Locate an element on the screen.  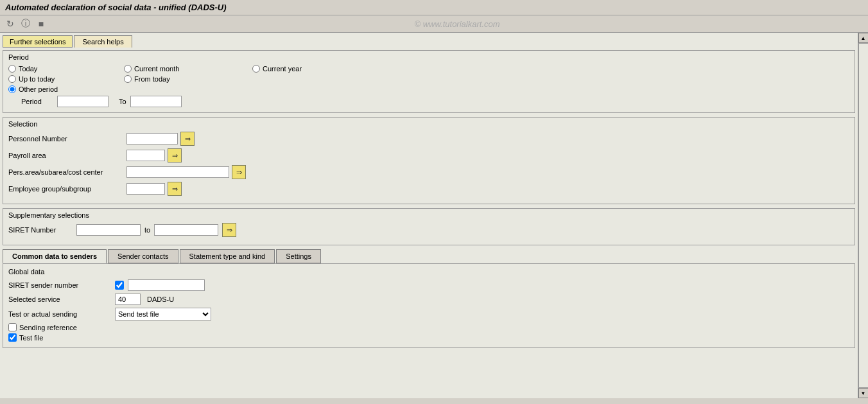
radio-today-label: Today is located at coordinates (28, 69).